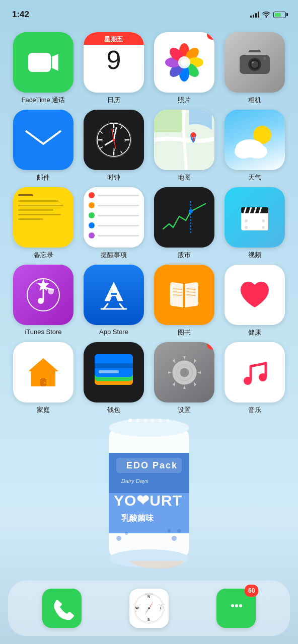 The image size is (298, 644). I want to click on app-settings: 4 设置, so click(184, 378).